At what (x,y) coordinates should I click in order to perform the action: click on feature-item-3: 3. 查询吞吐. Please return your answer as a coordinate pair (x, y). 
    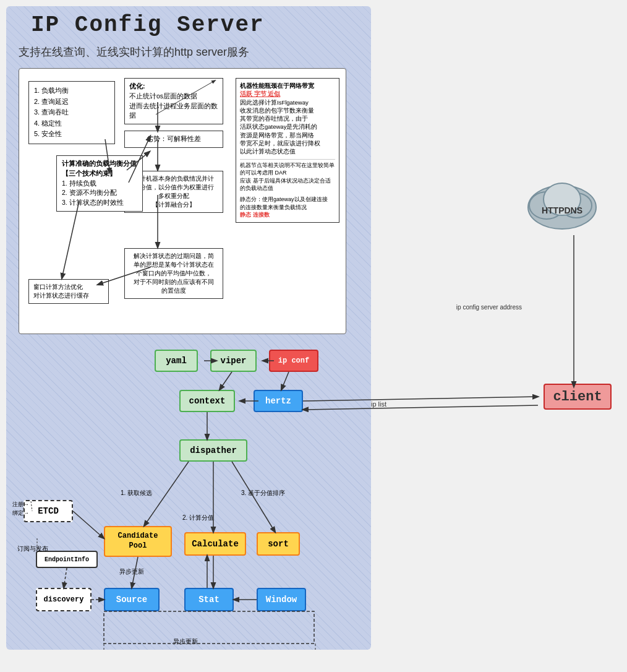
    Looking at the image, I should click on (72, 113).